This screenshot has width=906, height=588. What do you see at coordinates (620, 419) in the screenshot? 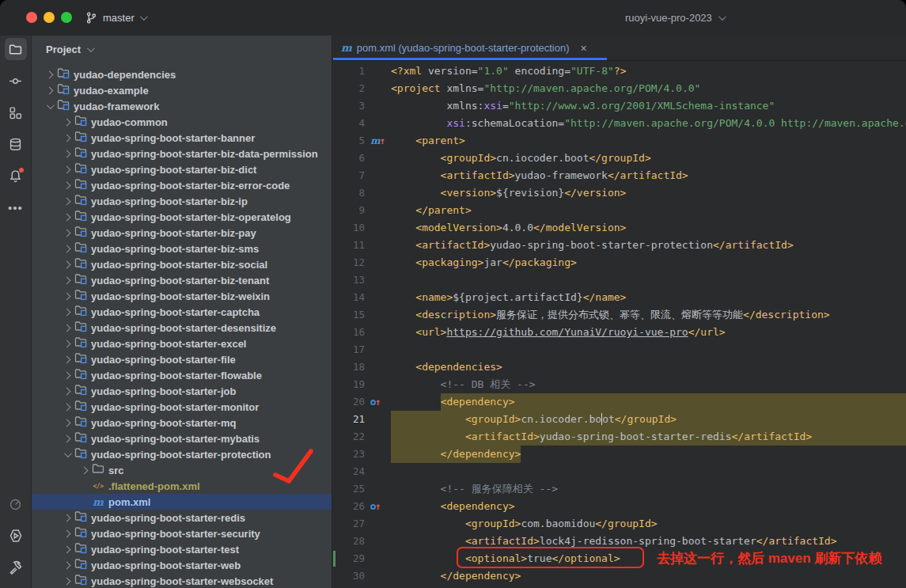
I see `code-line-21: 21 <groupId>cn.iocoder.boot</groupId>` at bounding box center [620, 419].